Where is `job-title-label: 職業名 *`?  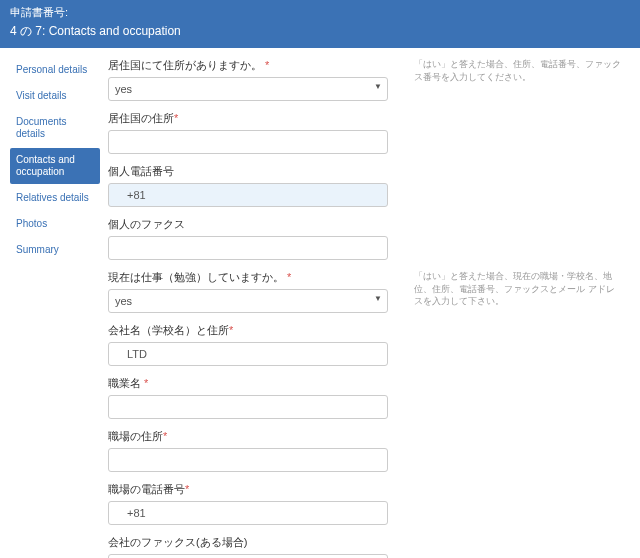 job-title-label: 職業名 * is located at coordinates (365, 384).